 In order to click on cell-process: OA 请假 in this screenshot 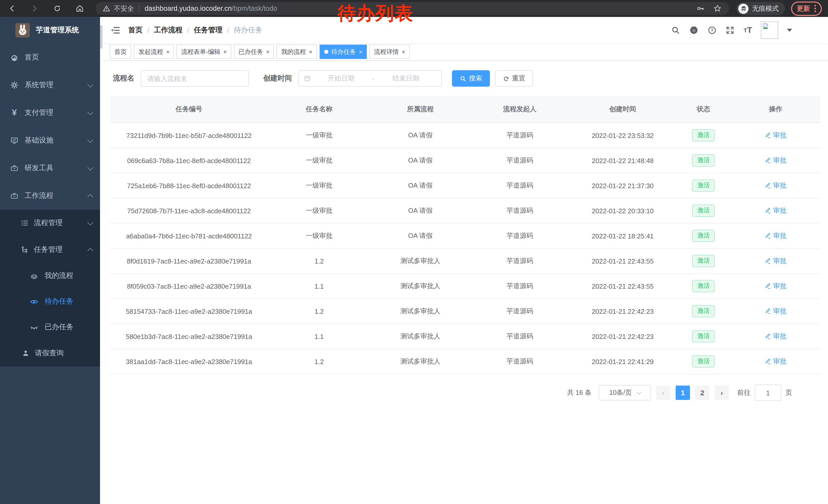, I will do `click(420, 236)`.